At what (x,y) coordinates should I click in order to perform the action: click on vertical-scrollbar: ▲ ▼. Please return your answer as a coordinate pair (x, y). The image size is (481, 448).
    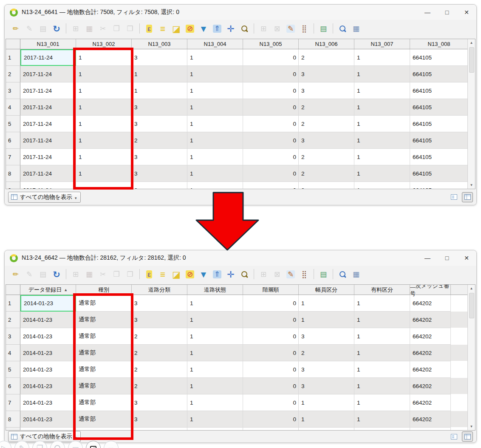
    Looking at the image, I should click on (471, 114).